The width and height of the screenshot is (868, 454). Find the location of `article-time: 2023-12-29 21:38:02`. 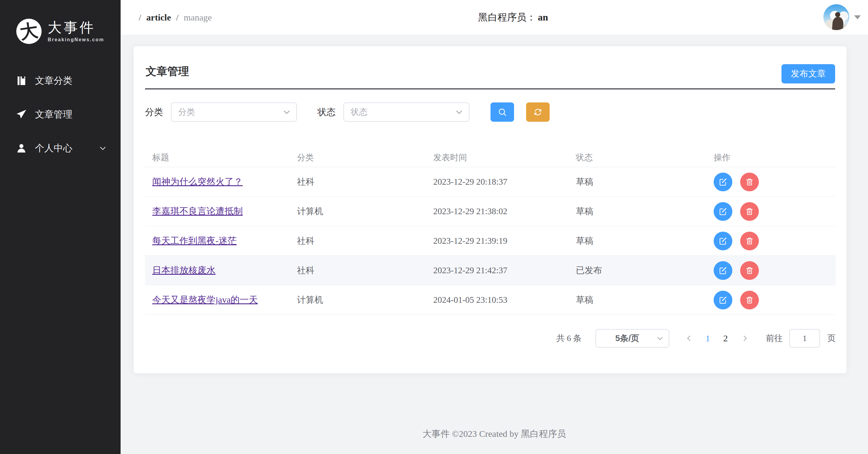

article-time: 2023-12-29 21:38:02 is located at coordinates (497, 212).